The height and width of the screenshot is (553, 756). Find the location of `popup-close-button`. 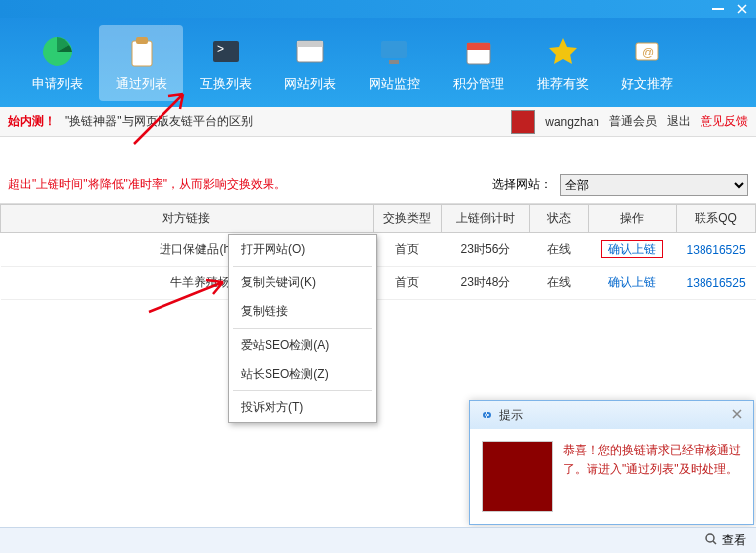

popup-close-button is located at coordinates (738, 415).